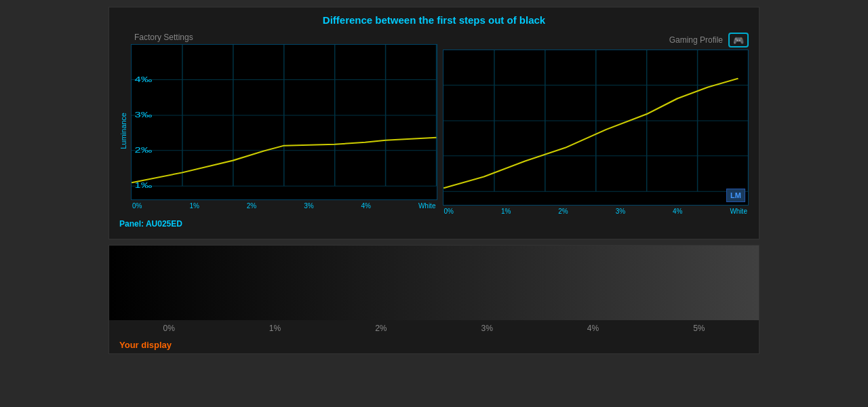 The height and width of the screenshot is (407, 868). Describe the element at coordinates (381, 328) in the screenshot. I see `dl-2: 2%` at that location.